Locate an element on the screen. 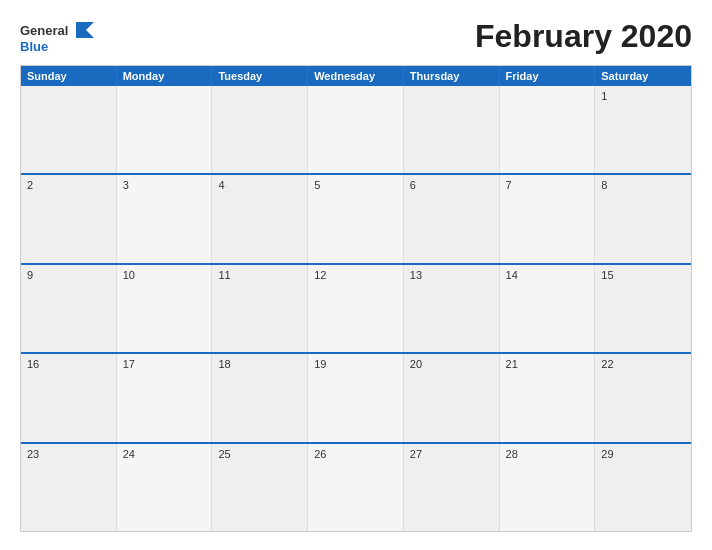  day-10: 10 is located at coordinates (165, 308).